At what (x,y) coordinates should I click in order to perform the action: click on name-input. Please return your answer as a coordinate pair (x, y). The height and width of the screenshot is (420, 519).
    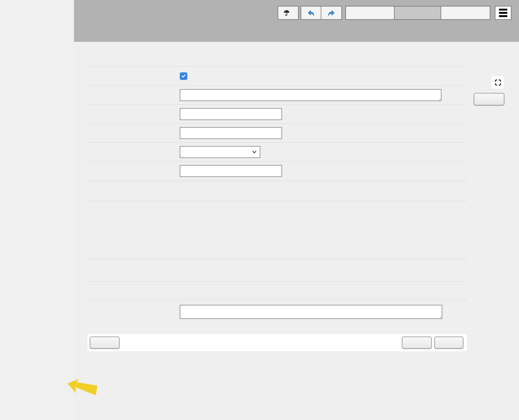
    Looking at the image, I should click on (231, 114).